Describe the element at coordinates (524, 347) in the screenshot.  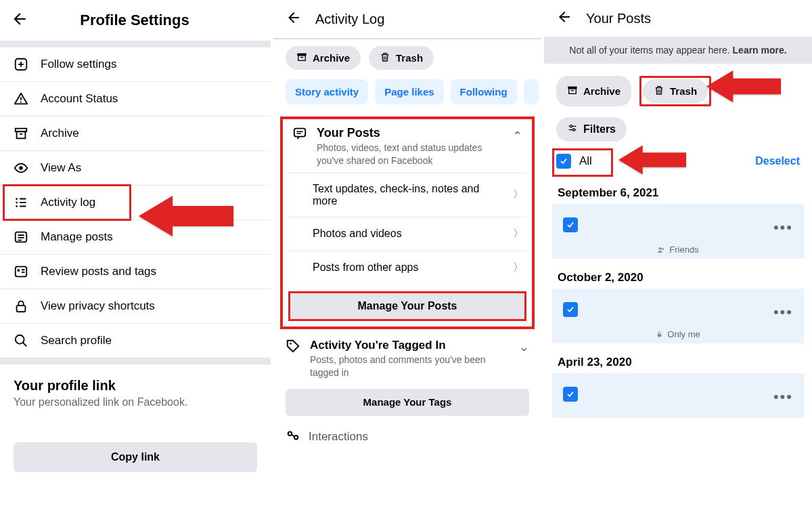
I see `chevron-down-icon: ⌃` at that location.